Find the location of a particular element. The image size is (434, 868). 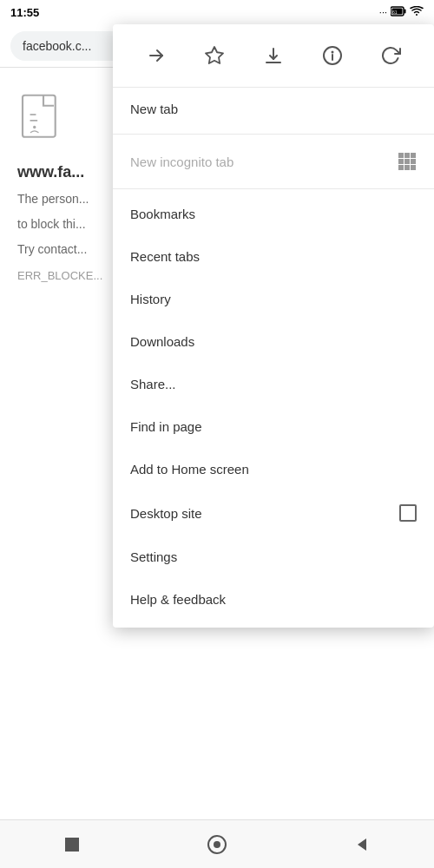

menu-item-settings: Settings is located at coordinates (273, 557).